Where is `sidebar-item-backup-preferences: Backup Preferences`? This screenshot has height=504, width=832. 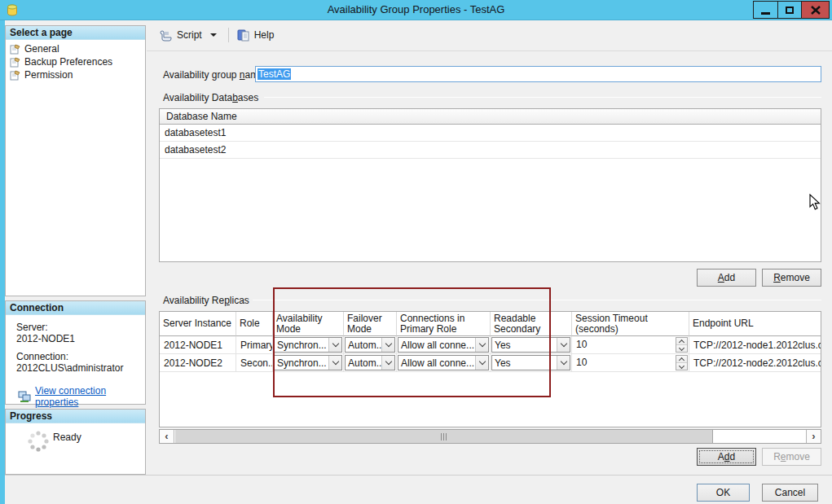 sidebar-item-backup-preferences: Backup Preferences is located at coordinates (75, 62).